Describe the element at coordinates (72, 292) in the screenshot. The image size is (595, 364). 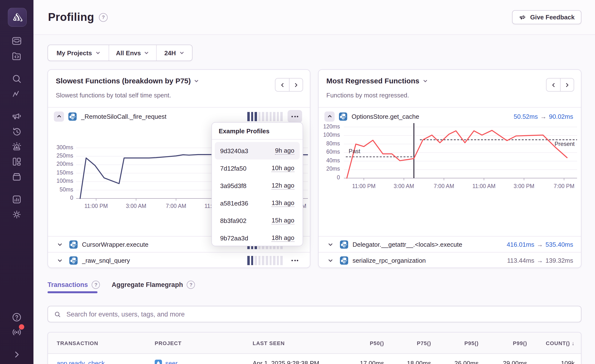
I see `active-tab-indicator` at that location.